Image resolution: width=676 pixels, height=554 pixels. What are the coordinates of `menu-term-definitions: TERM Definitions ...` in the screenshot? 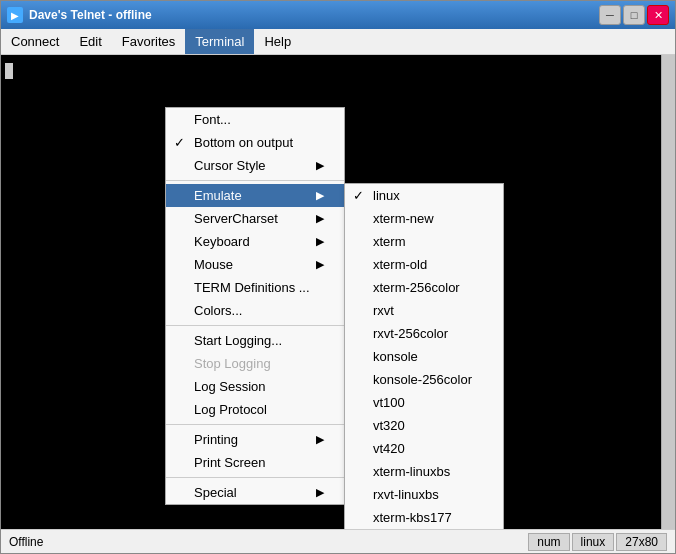 It's located at (255, 288).